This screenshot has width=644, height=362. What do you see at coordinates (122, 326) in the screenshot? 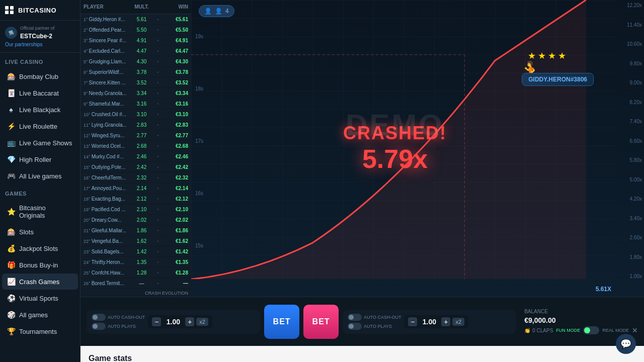
I see `auto-plays-label-1: AUTO PLAYS` at bounding box center [122, 326].